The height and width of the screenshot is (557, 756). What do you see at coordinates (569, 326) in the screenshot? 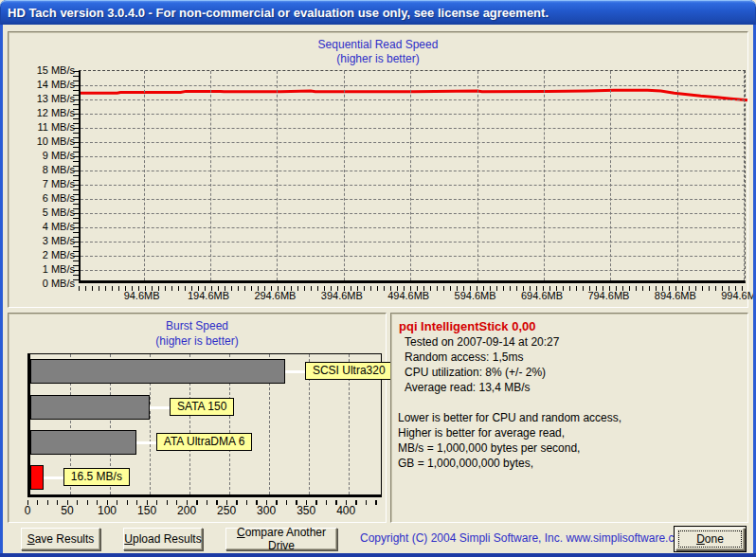
I see `drive-name: pqi IntelligentStick 0,00` at bounding box center [569, 326].